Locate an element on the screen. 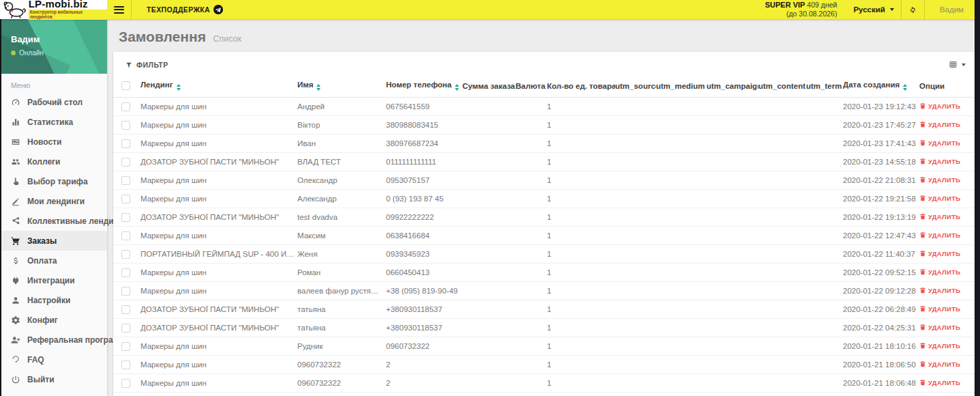  column-header-created: Дата создания is located at coordinates (881, 86).